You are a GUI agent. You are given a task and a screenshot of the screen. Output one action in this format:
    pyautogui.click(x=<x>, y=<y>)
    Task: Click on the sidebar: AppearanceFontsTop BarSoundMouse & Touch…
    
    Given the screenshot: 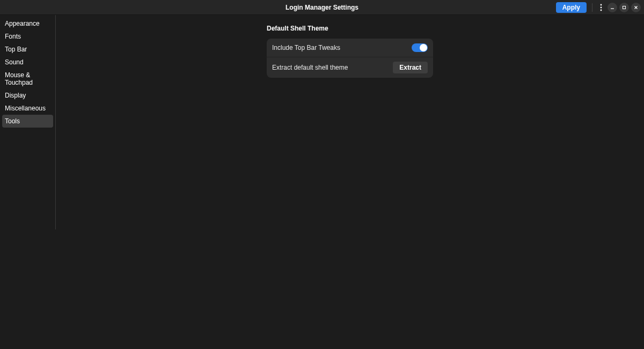 What is the action you would take?
    pyautogui.click(x=28, y=122)
    